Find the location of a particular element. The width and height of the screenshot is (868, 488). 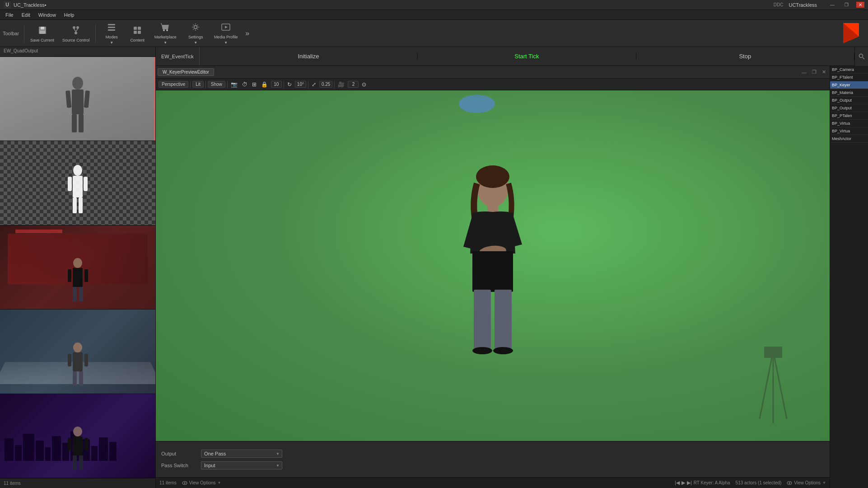

source-control-label: Source Control is located at coordinates (76, 40).